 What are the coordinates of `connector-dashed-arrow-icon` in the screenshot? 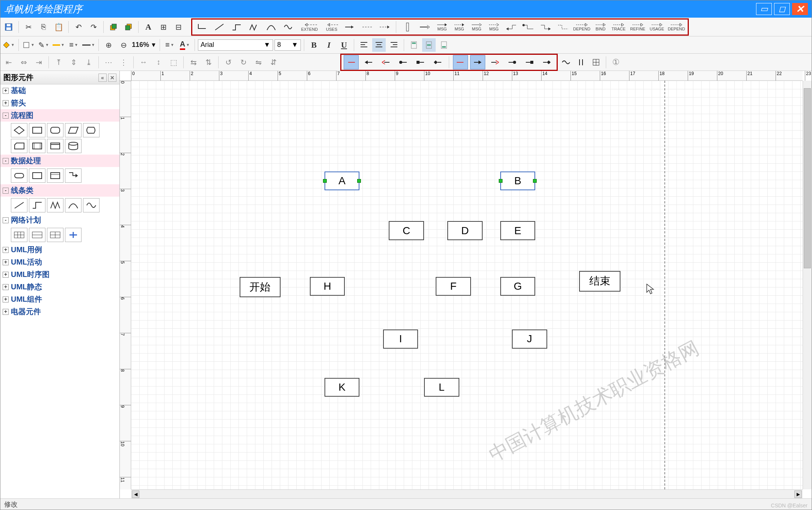 It's located at (385, 27).